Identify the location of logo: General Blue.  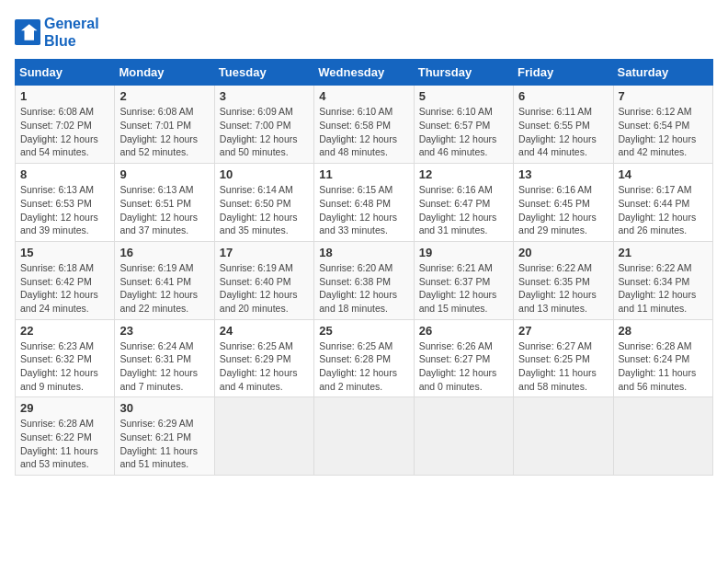
(57, 32).